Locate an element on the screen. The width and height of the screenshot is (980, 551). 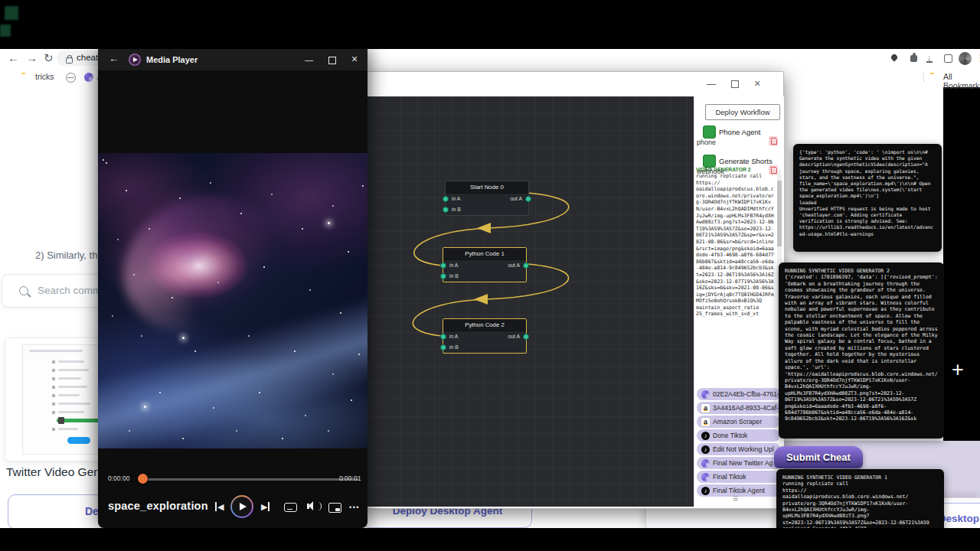
seek-bar is located at coordinates (249, 479).